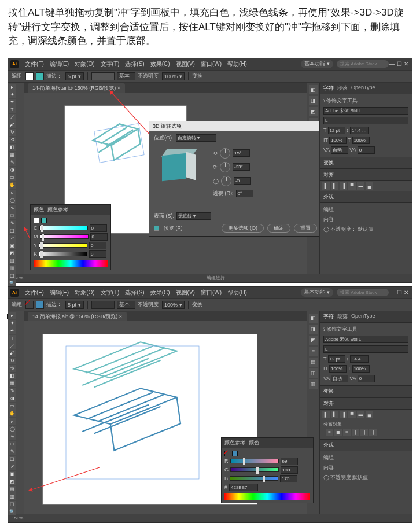 This screenshot has height=527, width=420. What do you see at coordinates (84, 293) in the screenshot?
I see `menu-object: 对象(O)` at bounding box center [84, 293].